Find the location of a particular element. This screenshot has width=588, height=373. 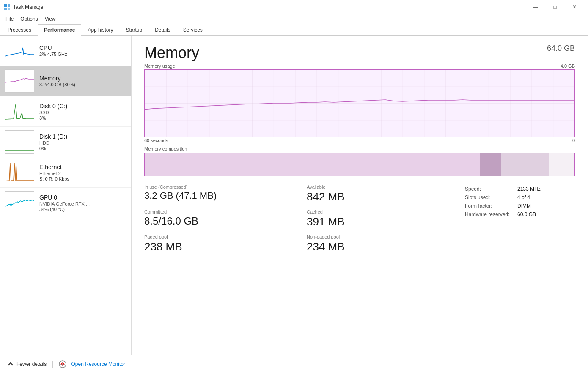

available-stat: Available 842 MB is located at coordinates (382, 194).